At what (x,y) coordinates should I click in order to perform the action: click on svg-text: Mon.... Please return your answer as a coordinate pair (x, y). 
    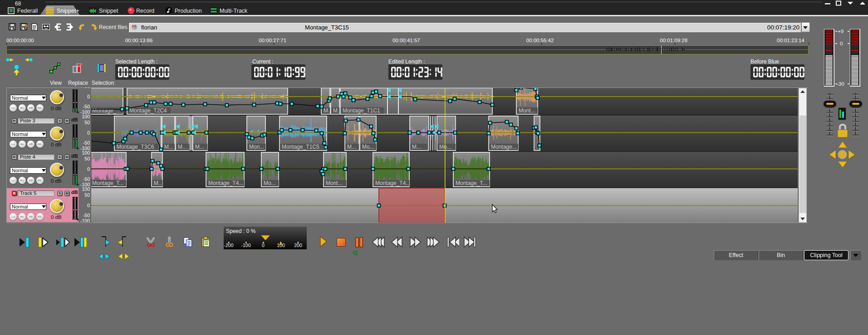
    Looking at the image, I should click on (257, 147).